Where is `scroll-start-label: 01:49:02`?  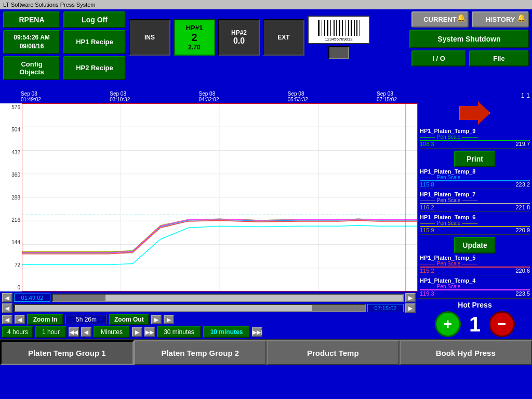
scroll-start-label: 01:49:02 is located at coordinates (32, 298).